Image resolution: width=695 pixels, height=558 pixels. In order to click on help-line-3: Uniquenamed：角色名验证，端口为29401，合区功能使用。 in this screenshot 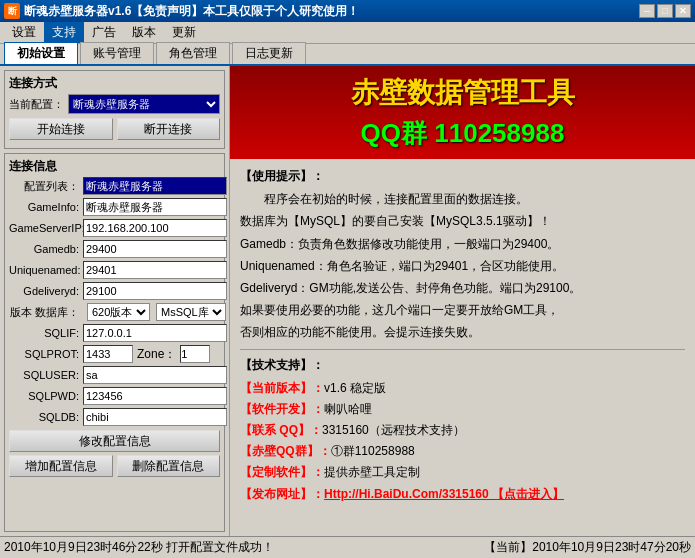, I will do `click(462, 266)`.